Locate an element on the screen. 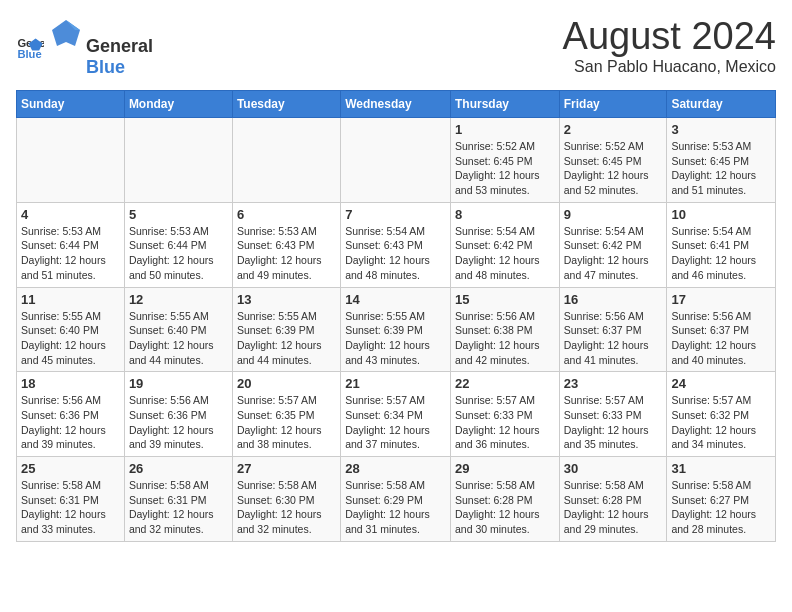 This screenshot has width=792, height=612. calendar-day-10: 10Sunrise: 5:54 AM Sunset: 6:41 PM Dayli… is located at coordinates (722, 244).